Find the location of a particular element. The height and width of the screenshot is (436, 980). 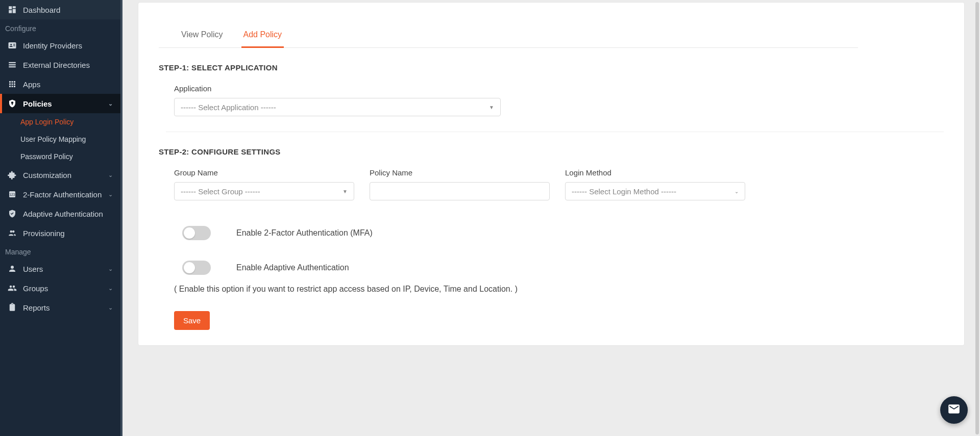

login-method-select-value: ------ Select Login Method ------ is located at coordinates (624, 192).